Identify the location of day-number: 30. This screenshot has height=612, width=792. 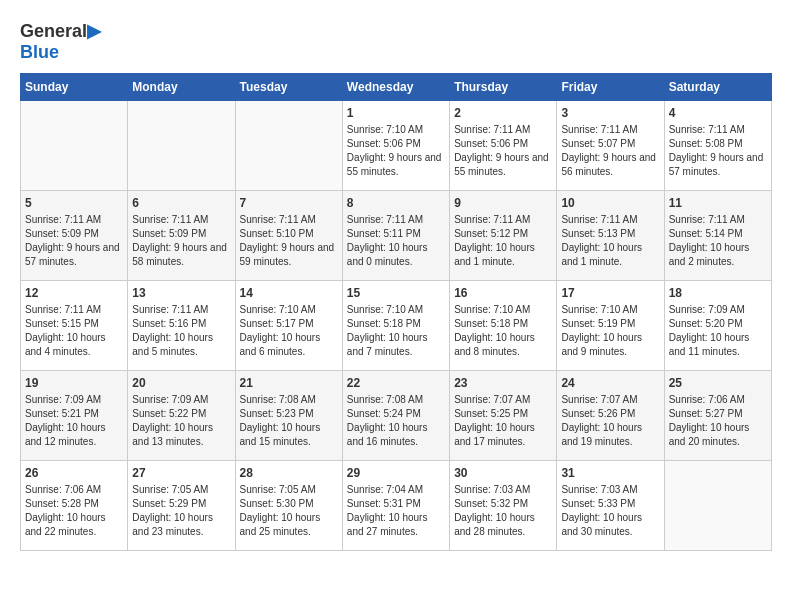
(503, 473).